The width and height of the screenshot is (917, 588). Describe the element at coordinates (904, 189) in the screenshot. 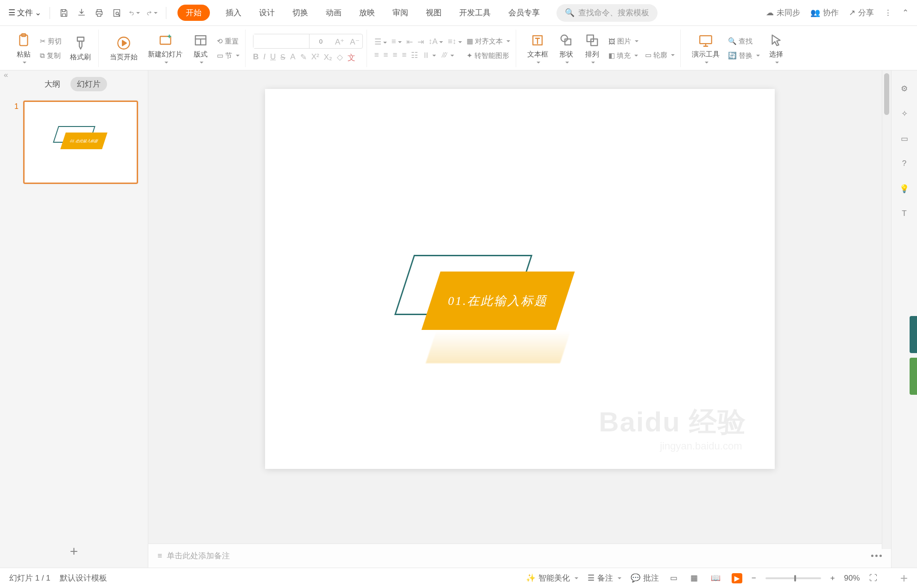

I see `idea-icon: 💡` at that location.